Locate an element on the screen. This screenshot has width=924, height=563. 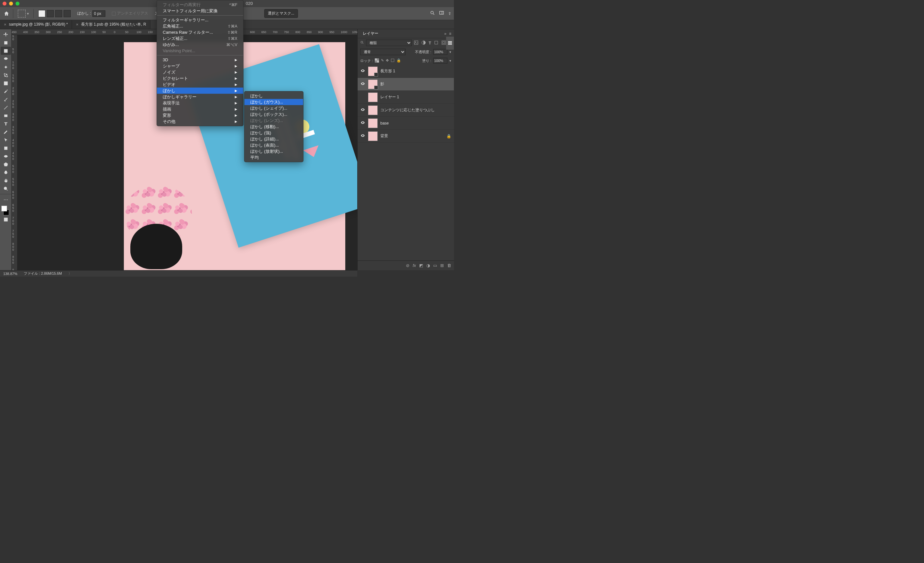
selection-add is located at coordinates (50, 14).